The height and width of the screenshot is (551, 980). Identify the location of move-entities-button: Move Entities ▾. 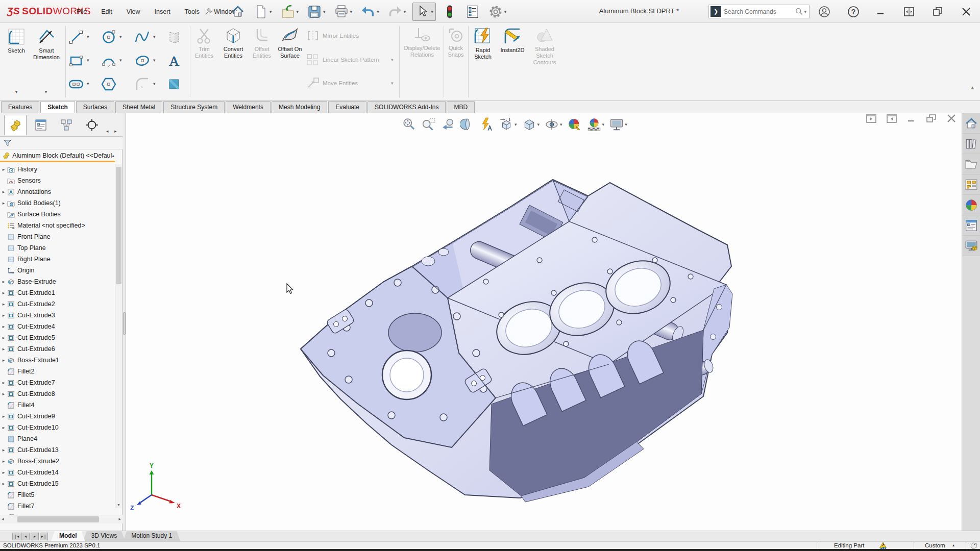
(332, 83).